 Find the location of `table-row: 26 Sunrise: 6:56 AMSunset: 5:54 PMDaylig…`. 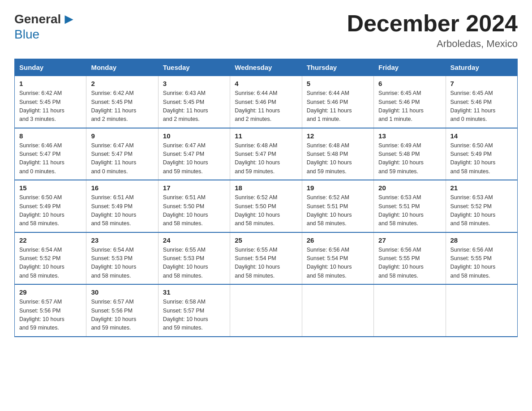

table-row: 26 Sunrise: 6:56 AMSunset: 5:54 PMDaylig… is located at coordinates (338, 259).